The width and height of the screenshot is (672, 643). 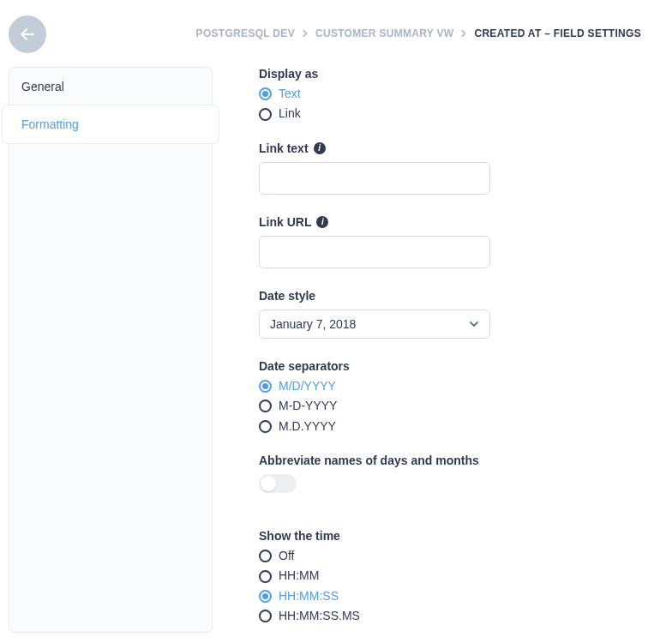 I want to click on breadcrumb-item: CUSTOMER SUMMARY VW, so click(x=384, y=33).